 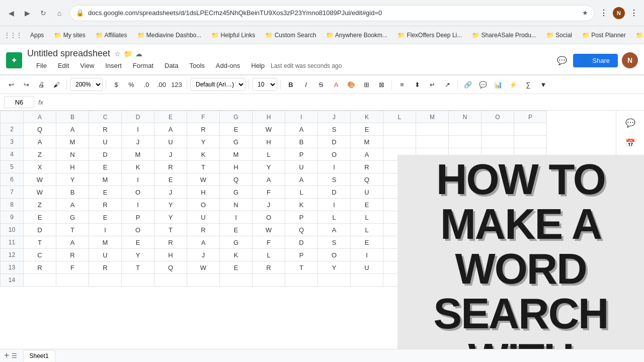 I want to click on rotate-button: ↗, so click(x=447, y=84).